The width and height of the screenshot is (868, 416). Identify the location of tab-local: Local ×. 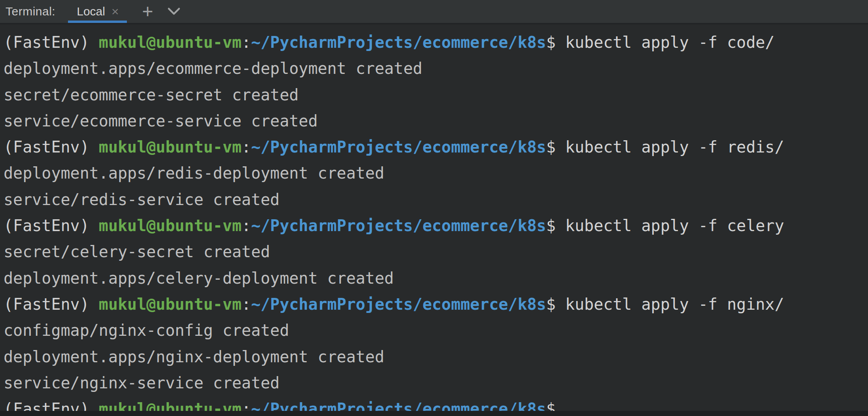
(97, 11).